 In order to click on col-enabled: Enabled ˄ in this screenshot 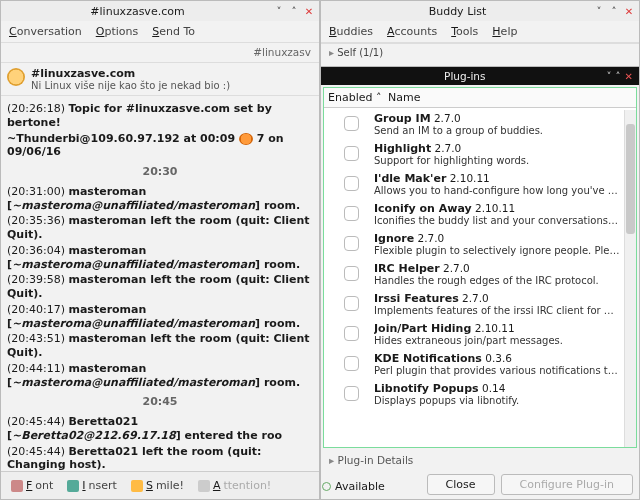, I will do `click(358, 98)`.